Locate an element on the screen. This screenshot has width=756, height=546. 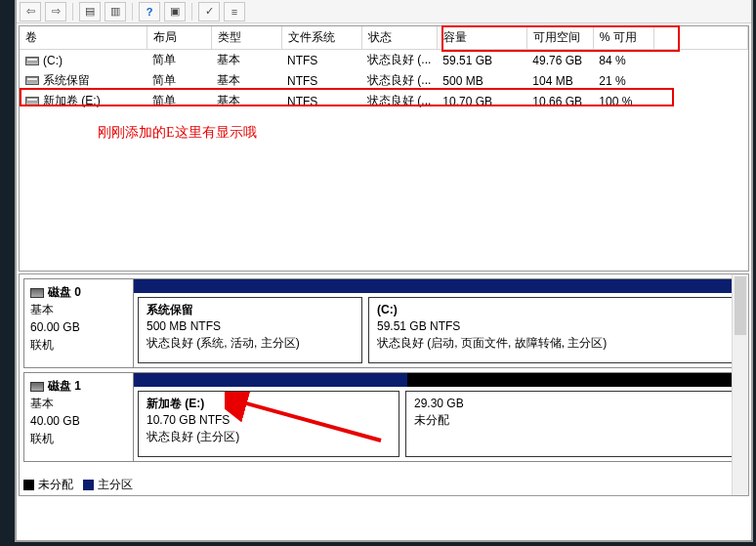
partition-status: 状态良好 (系统, 活动, 主分区) is located at coordinates (250, 344).